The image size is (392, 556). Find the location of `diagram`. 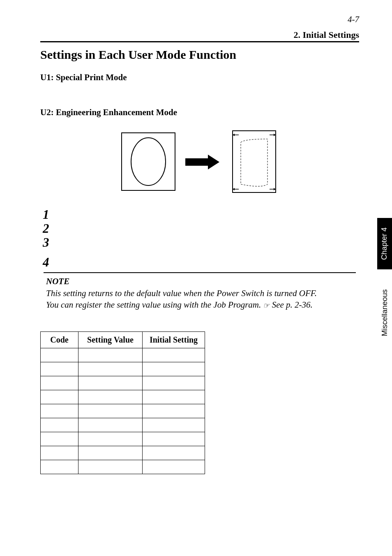

diagram is located at coordinates (200, 162).